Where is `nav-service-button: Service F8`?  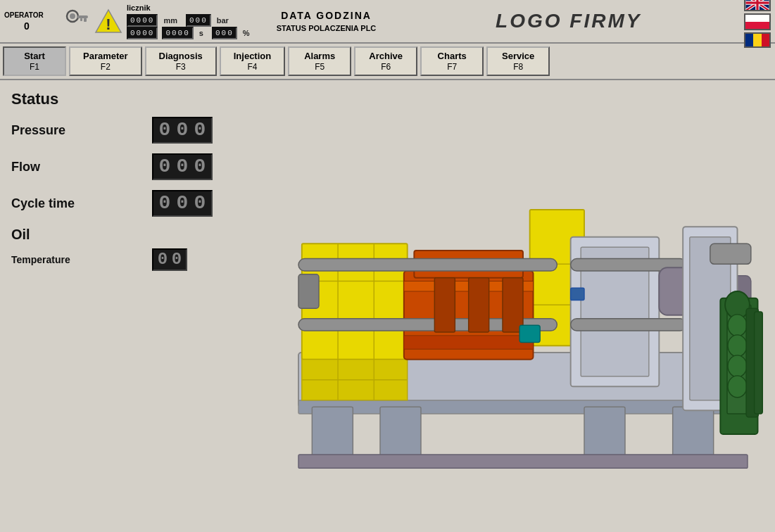 nav-service-button: Service F8 is located at coordinates (518, 61).